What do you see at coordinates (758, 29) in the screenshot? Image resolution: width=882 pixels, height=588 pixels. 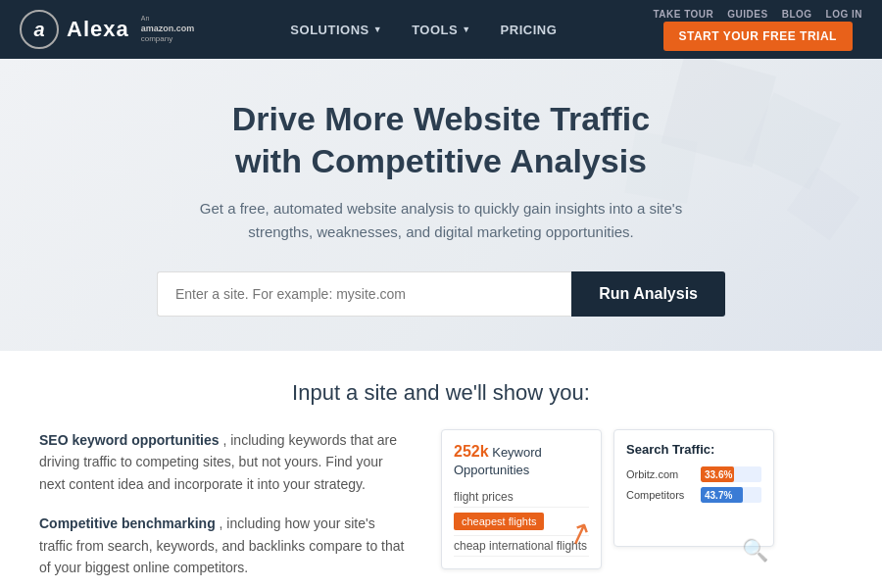 I see `navbar-right: TAKE TOUR GUIDES BLOG LOG IN START YOUR …` at bounding box center [758, 29].